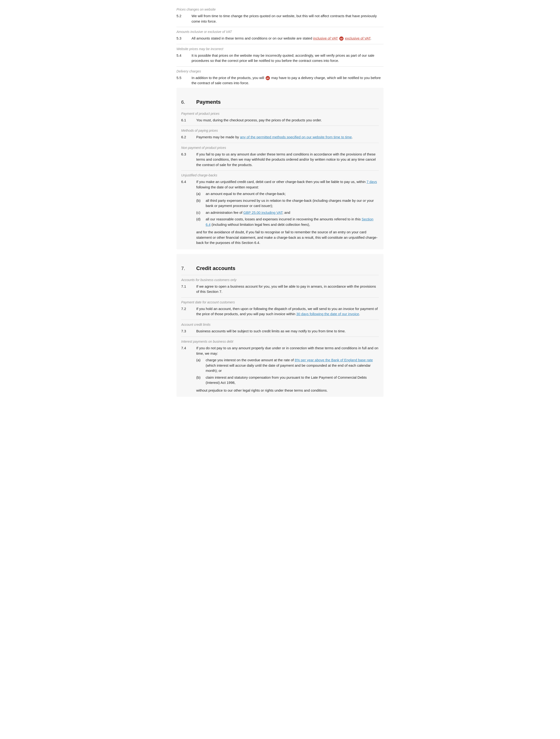  What do you see at coordinates (208, 102) in the screenshot?
I see `section-6-title: Payments` at bounding box center [208, 102].